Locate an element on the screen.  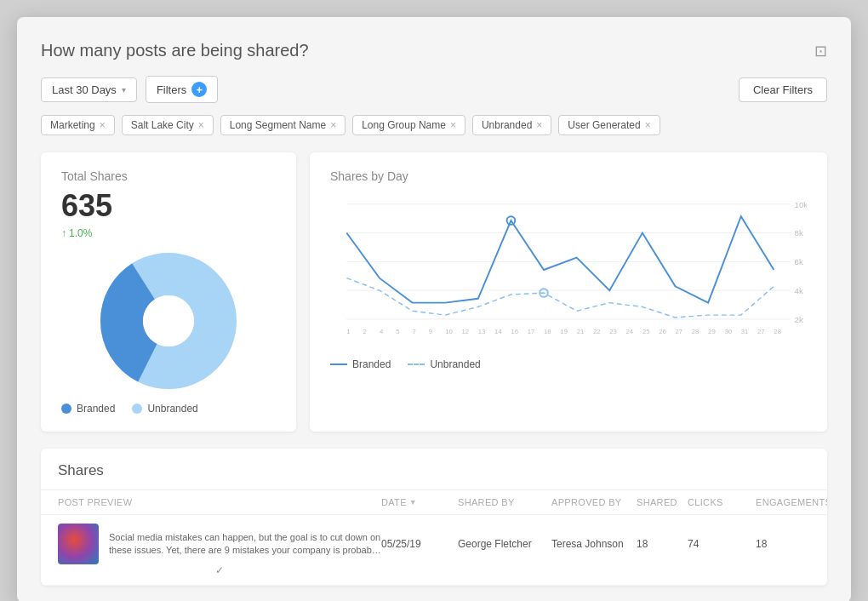
chart-legend: Branded Unbranded is located at coordinates (568, 364).